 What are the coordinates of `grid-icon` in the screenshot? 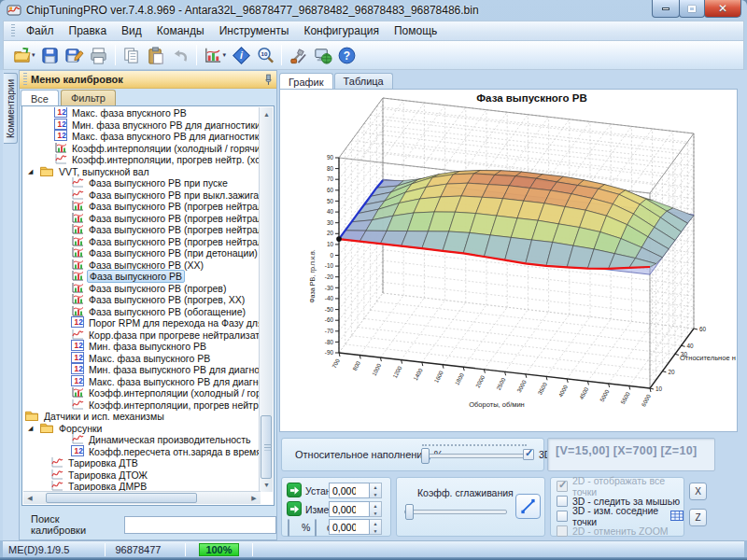 It's located at (677, 516).